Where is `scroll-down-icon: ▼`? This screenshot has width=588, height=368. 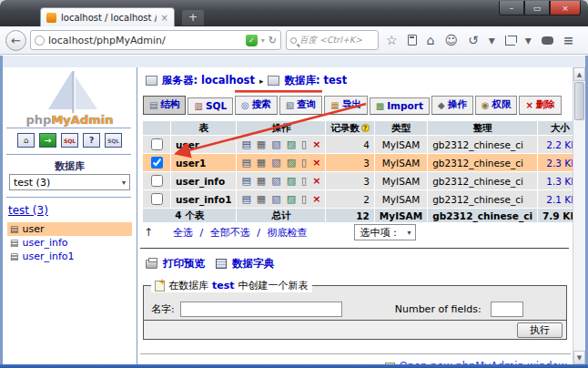 scroll-down-icon: ▼ is located at coordinates (579, 357).